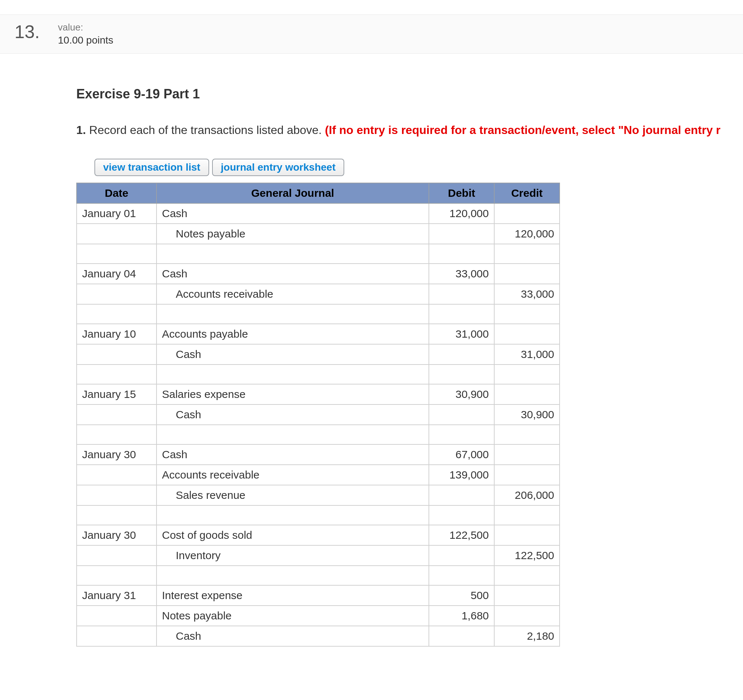  Describe the element at coordinates (527, 495) in the screenshot. I see `cell-credit: 206,000` at that location.